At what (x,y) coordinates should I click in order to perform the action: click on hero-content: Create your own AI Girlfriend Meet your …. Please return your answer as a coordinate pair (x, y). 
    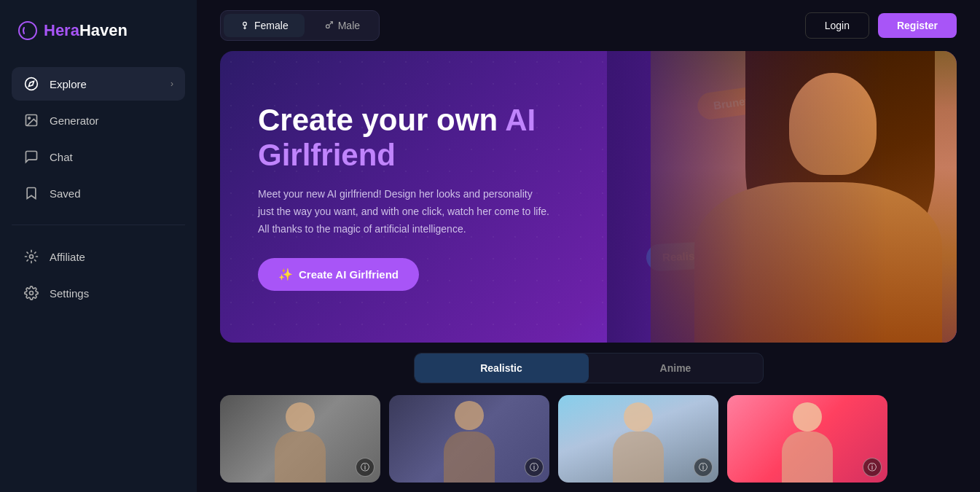
    Looking at the image, I should click on (404, 197).